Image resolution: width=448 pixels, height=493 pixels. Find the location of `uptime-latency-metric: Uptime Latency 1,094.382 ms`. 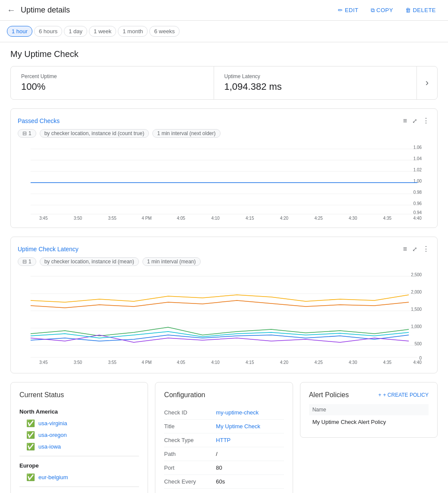

uptime-latency-metric: Uptime Latency 1,094.382 ms is located at coordinates (315, 83).